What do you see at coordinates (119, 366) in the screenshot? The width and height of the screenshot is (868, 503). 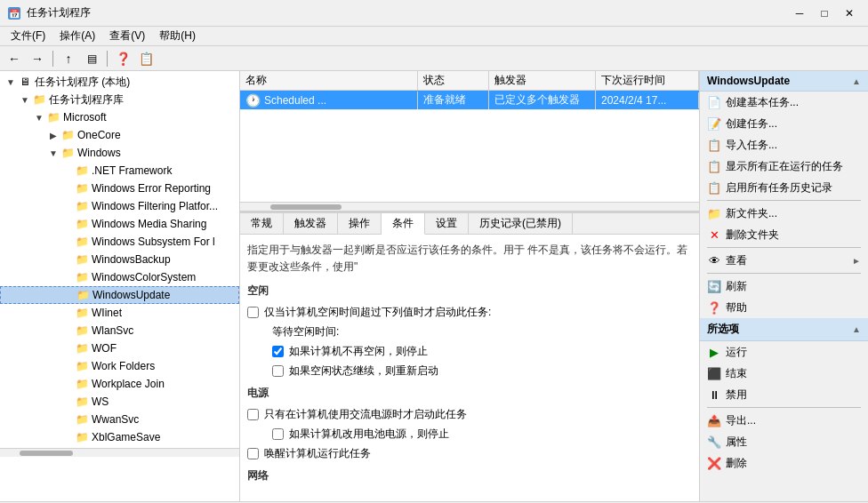 I see `tree-workfolders-item: 📁 Work Folders` at bounding box center [119, 366].